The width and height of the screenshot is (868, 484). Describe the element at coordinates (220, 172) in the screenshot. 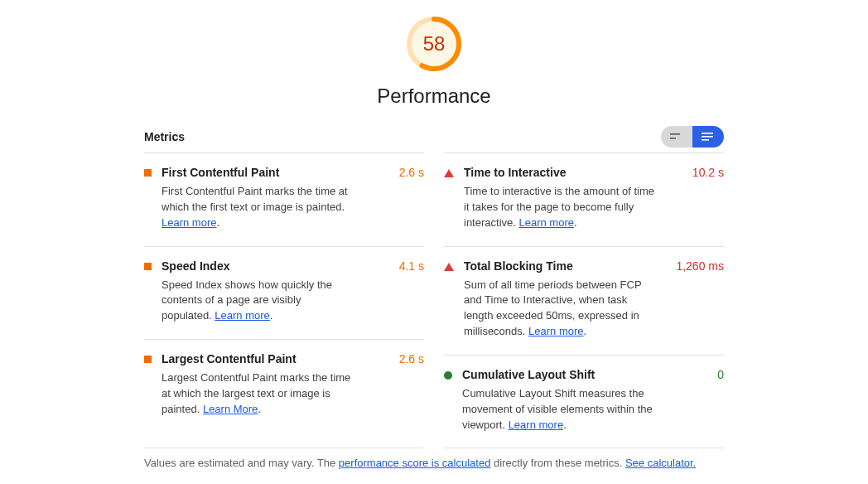

I see `metric-title: First Contentful Paint` at that location.